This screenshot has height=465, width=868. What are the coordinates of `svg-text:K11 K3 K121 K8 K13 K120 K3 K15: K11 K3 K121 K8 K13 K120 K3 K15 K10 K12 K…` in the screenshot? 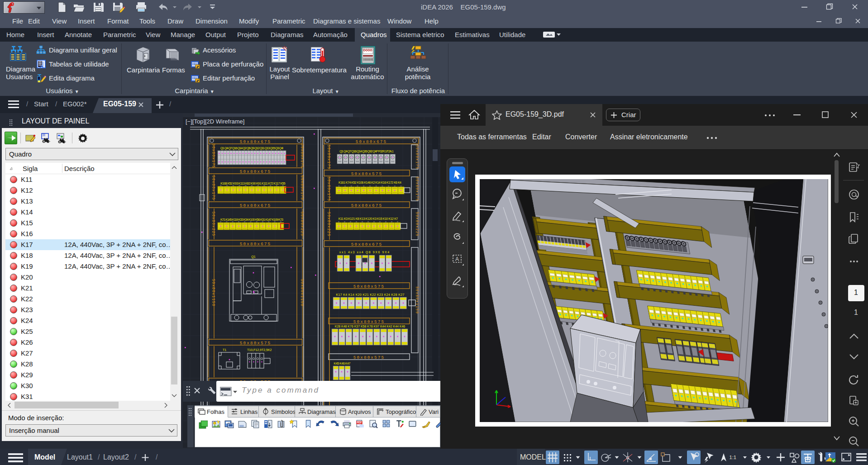 It's located at (368, 219).